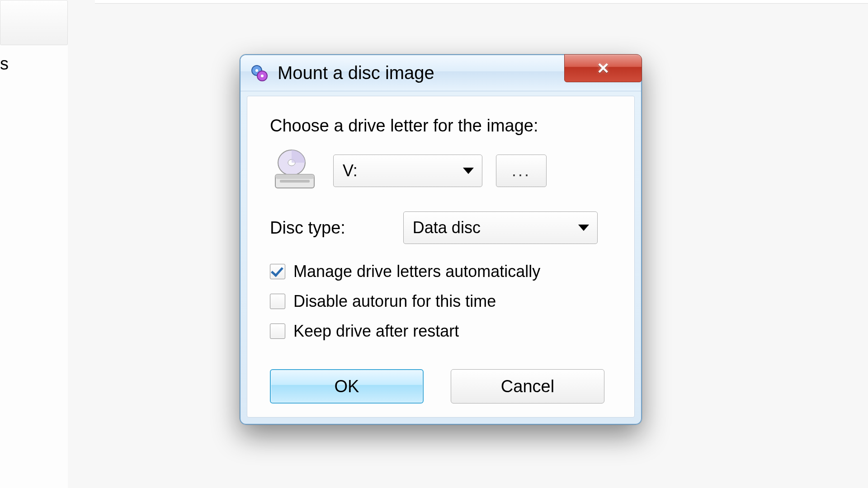 This screenshot has width=868, height=488. What do you see at coordinates (441, 272) in the screenshot?
I see `manage-drive-letters-checkbox: Manage drive letters automatically` at bounding box center [441, 272].